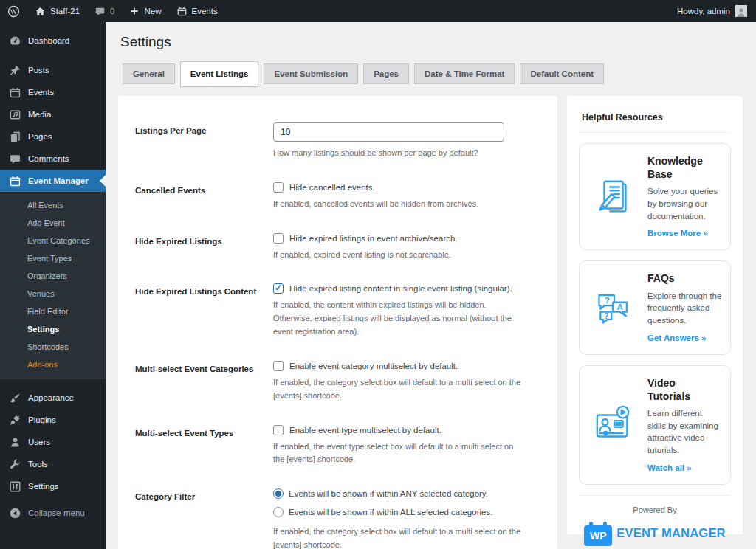 The image size is (756, 549). I want to click on hide-cancelled-events-checkbox, so click(278, 187).